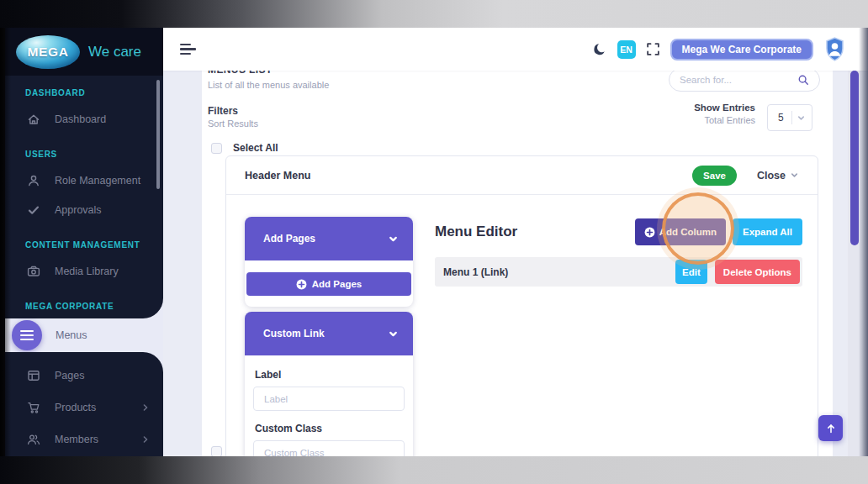 This screenshot has height=484, width=868. Describe the element at coordinates (84, 210) in the screenshot. I see `sidebar-item-approvals: Approvals` at that location.